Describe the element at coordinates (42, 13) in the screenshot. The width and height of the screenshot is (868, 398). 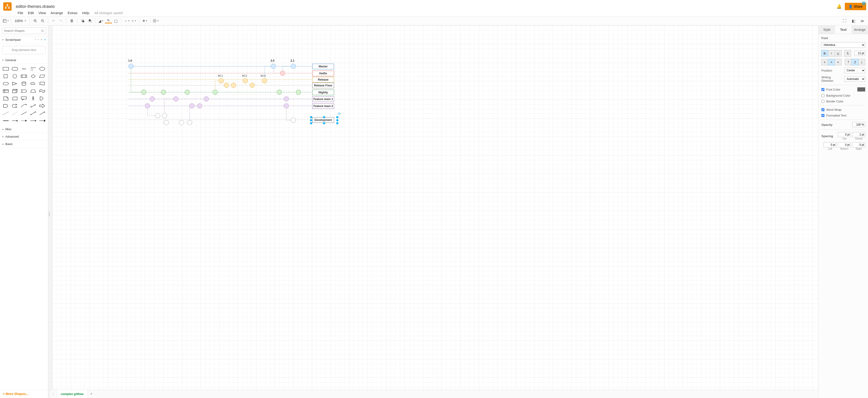
I see `menu-view: View` at that location.